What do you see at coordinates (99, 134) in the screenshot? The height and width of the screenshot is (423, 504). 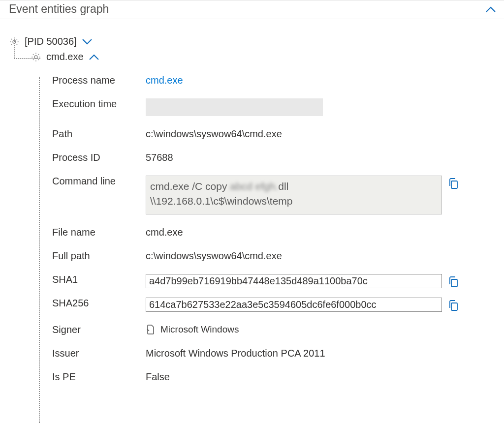 I see `label-path: Path` at bounding box center [99, 134].